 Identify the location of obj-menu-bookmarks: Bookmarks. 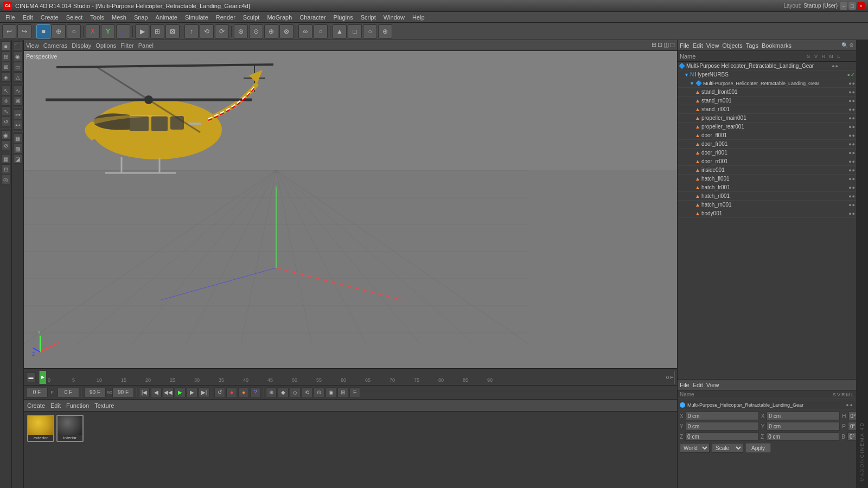
(777, 46).